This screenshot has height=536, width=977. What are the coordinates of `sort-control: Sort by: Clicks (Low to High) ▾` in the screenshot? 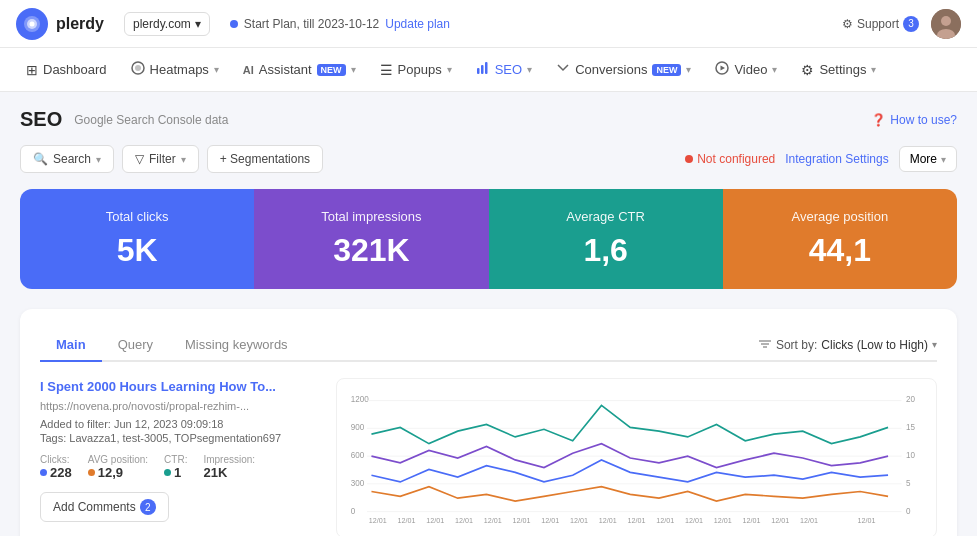 It's located at (848, 345).